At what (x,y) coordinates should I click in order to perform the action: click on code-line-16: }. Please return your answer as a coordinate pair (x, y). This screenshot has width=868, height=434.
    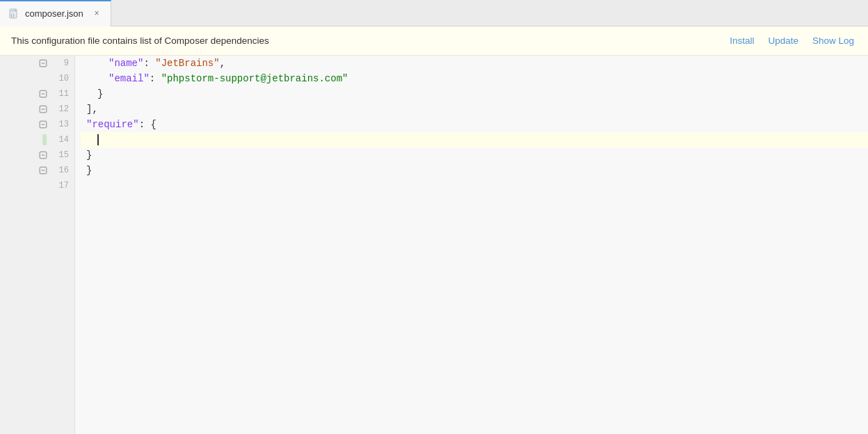
    Looking at the image, I should click on (474, 170).